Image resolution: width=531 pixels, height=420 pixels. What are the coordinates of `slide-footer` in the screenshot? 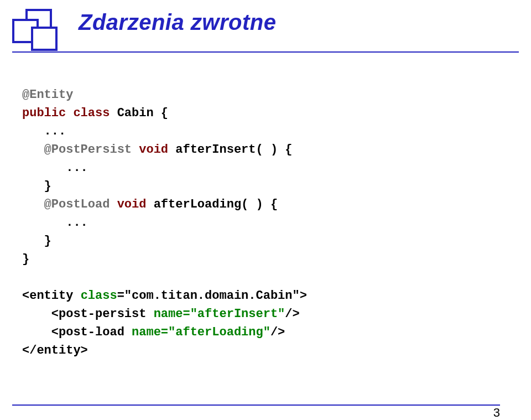 It's located at (256, 405).